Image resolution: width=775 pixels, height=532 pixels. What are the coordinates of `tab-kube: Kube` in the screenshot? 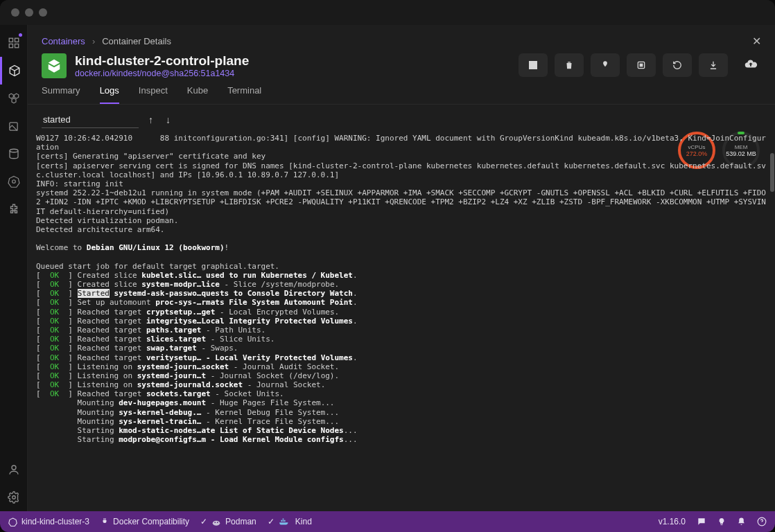 It's located at (198, 94).